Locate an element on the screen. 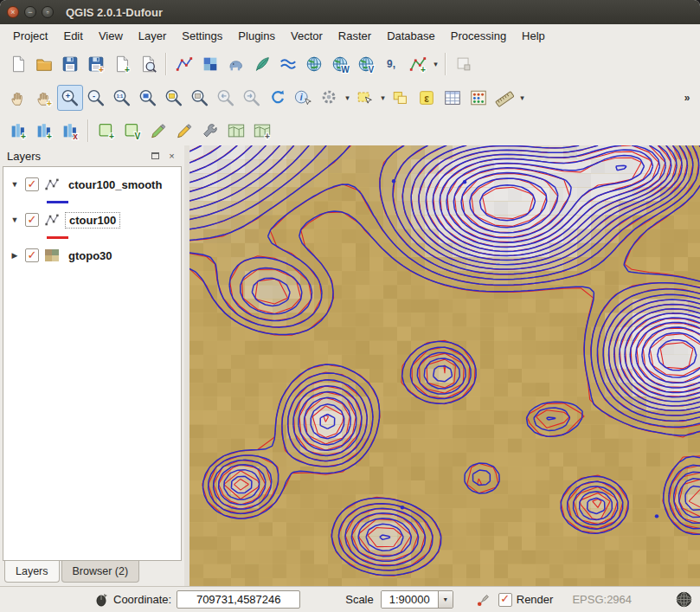 The width and height of the screenshot is (700, 612). scale-dropdown-icon: ▾ is located at coordinates (445, 599).